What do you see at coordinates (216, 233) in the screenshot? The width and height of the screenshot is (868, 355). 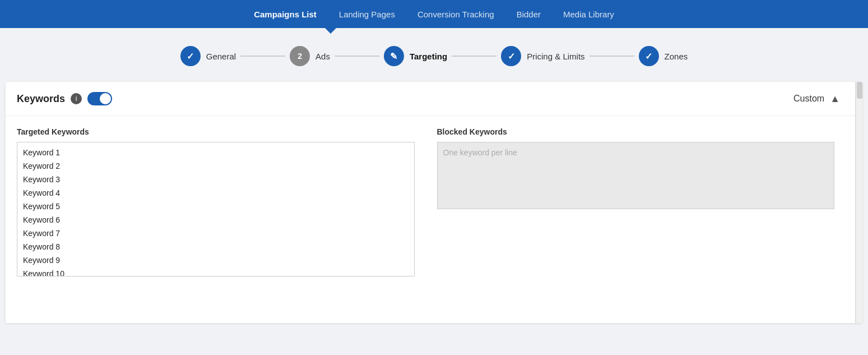 I see `keyword-item: Keyword 7` at bounding box center [216, 233].